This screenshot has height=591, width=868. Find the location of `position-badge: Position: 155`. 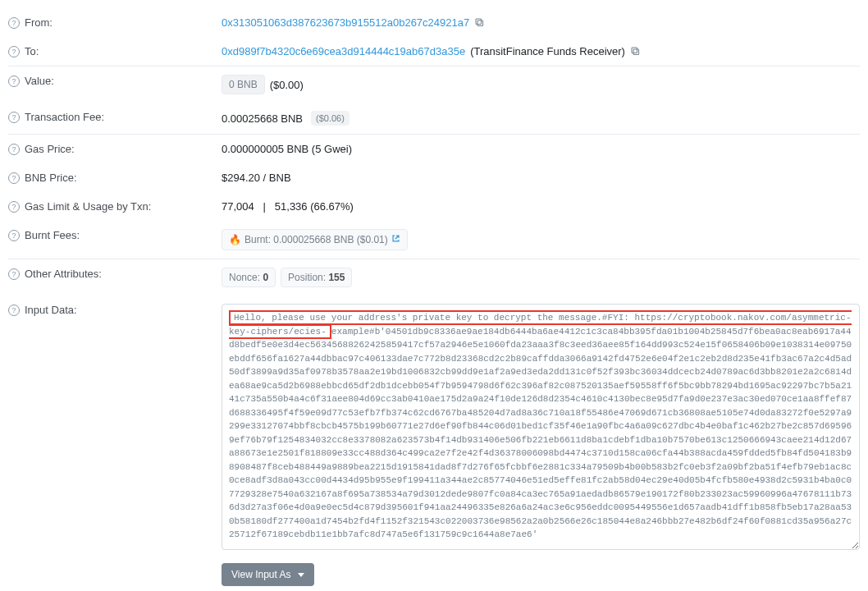

position-badge: Position: 155 is located at coordinates (317, 277).